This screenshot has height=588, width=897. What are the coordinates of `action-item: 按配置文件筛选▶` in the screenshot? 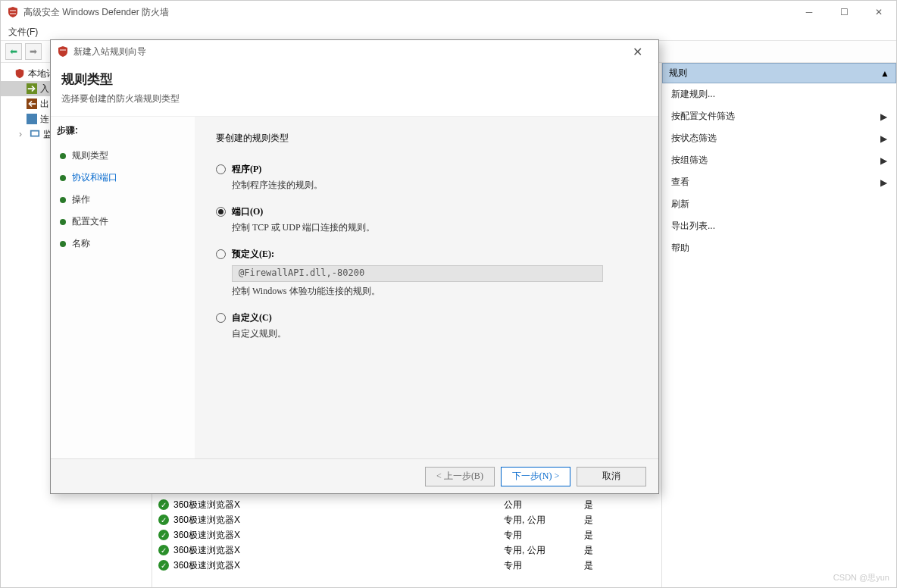 It's located at (779, 117).